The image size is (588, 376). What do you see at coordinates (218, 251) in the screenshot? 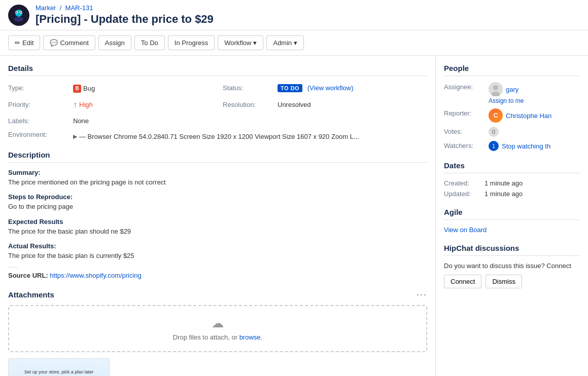
I see `actual-block: Actual Results: The price for the basic …` at bounding box center [218, 251].